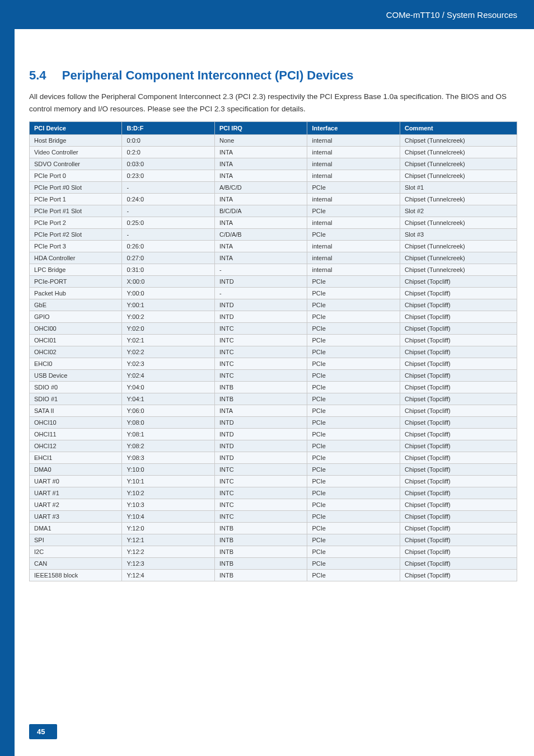  What do you see at coordinates (273, 329) in the screenshot?
I see `table-row: OHCI00Y:02:0INTCPCIeChipset (Topcliff)` at bounding box center [273, 329].